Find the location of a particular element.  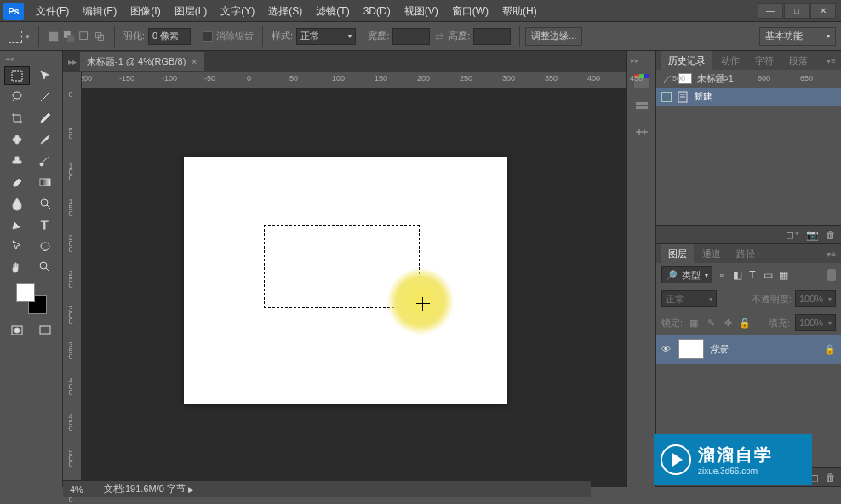

fill-input: 100%▾ is located at coordinates (815, 323).